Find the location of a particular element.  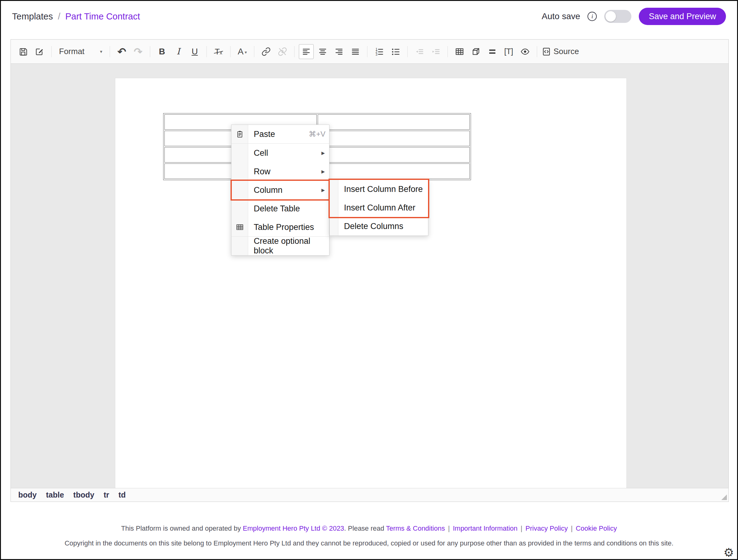

menu-item-insert-column-before: Insert Column Before is located at coordinates (379, 189).